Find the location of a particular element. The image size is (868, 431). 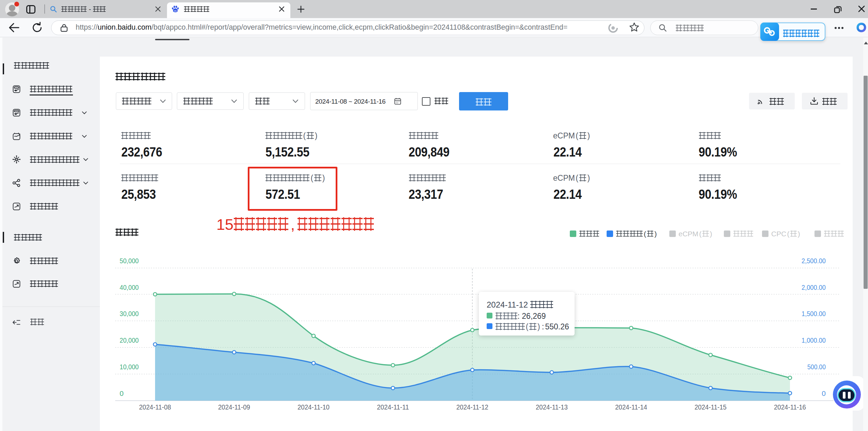

svg-text: 2024-11-15 is located at coordinates (711, 407).